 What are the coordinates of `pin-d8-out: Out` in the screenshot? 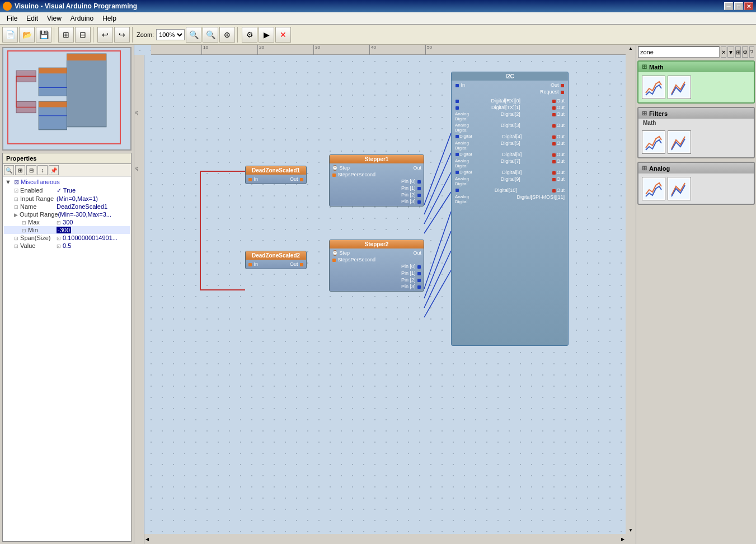 It's located at (558, 172).